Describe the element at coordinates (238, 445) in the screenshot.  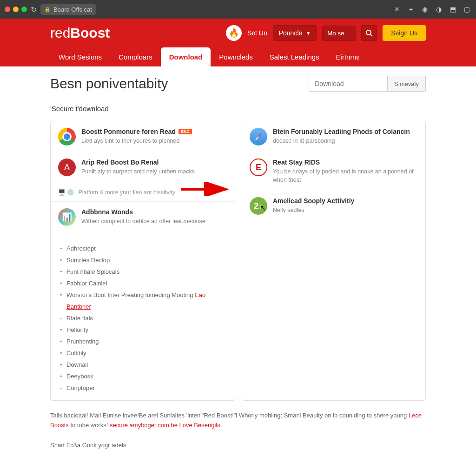
I see `footer-share: Shart Ecßa Gonk yogr adels` at that location.